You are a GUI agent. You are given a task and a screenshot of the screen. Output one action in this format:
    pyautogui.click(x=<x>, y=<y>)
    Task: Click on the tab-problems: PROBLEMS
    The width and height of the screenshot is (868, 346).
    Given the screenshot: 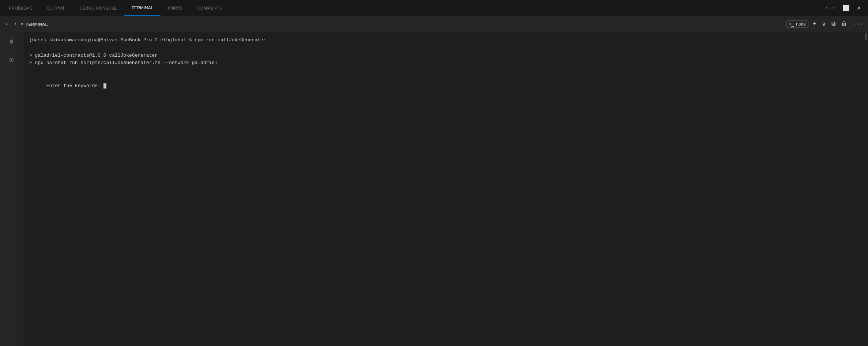 What is the action you would take?
    pyautogui.click(x=20, y=8)
    